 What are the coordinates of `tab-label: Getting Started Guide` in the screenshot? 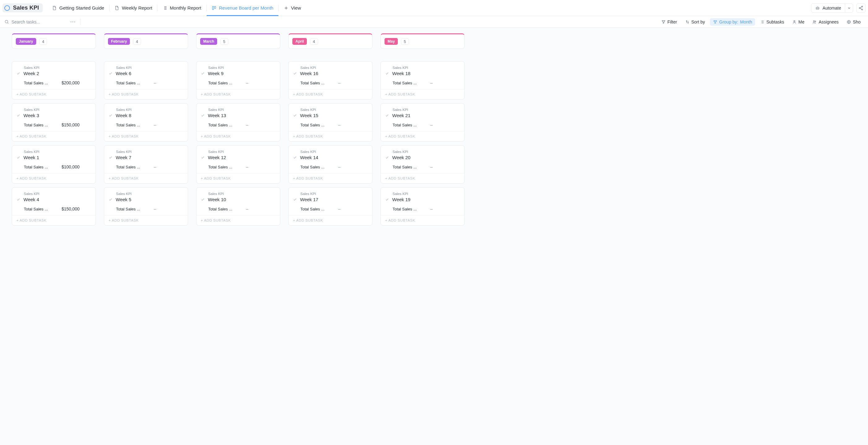 It's located at (82, 8).